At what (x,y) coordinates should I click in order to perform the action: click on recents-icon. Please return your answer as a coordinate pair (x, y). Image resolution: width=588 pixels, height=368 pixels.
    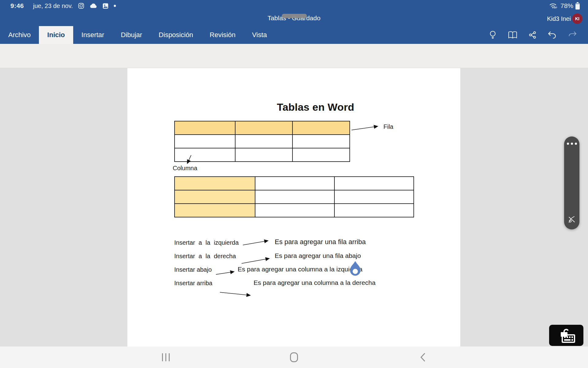
    Looking at the image, I should click on (166, 357).